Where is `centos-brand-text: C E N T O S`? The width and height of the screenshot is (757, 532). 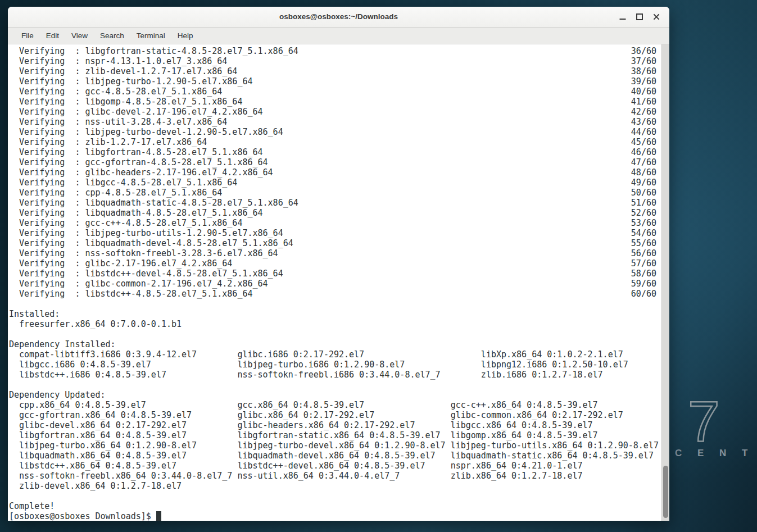 centos-brand-text: C E N T O S is located at coordinates (716, 453).